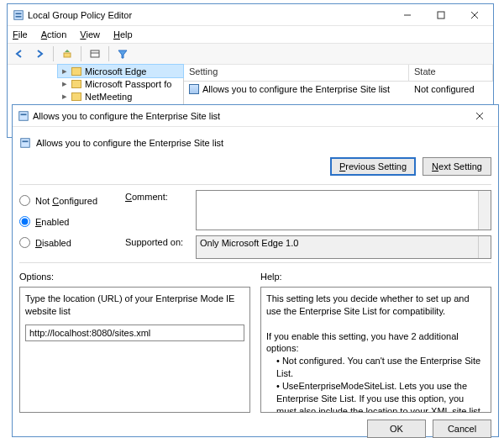 This screenshot has height=438, width=504. Describe the element at coordinates (121, 96) in the screenshot. I see `tree-item-netmeeting: ▸NetMeeting` at that location.